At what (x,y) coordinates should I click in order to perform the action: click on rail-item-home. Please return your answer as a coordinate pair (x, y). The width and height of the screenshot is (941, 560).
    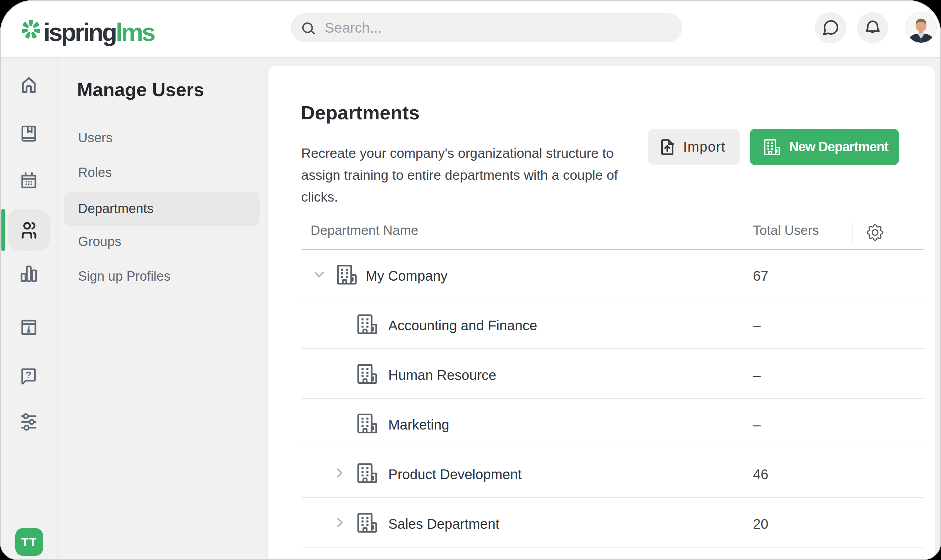
    Looking at the image, I should click on (29, 85).